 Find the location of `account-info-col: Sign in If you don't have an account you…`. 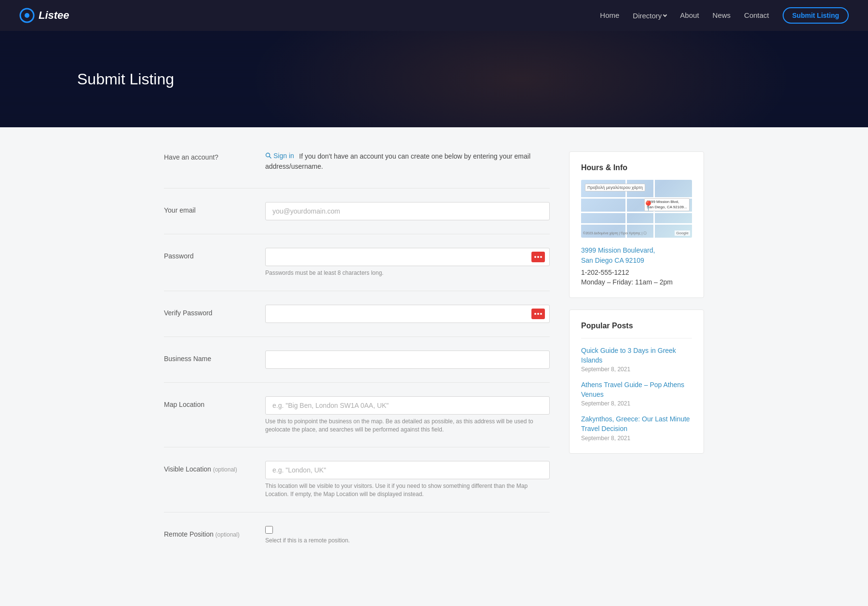

account-info-col: Sign in If you don't have an account you… is located at coordinates (407, 163).